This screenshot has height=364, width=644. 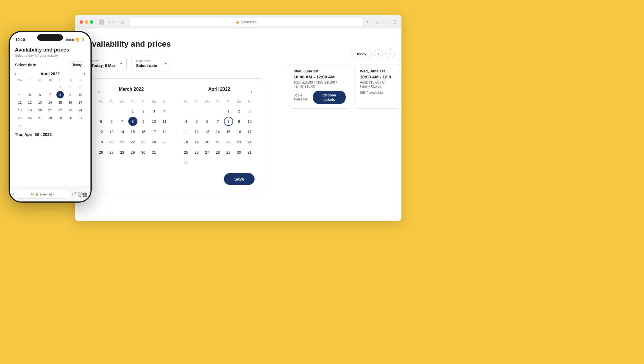 I want to click on phone-cal-day: 29, so click(x=60, y=118).